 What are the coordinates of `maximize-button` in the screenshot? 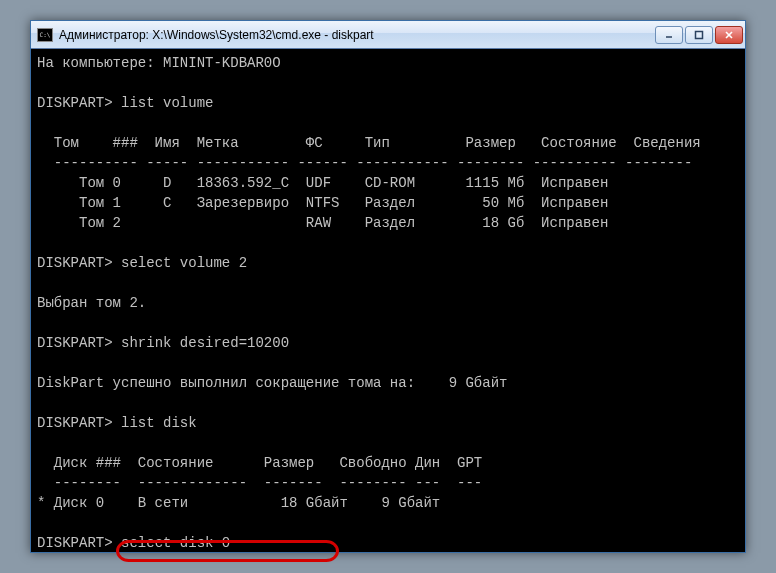 It's located at (699, 35).